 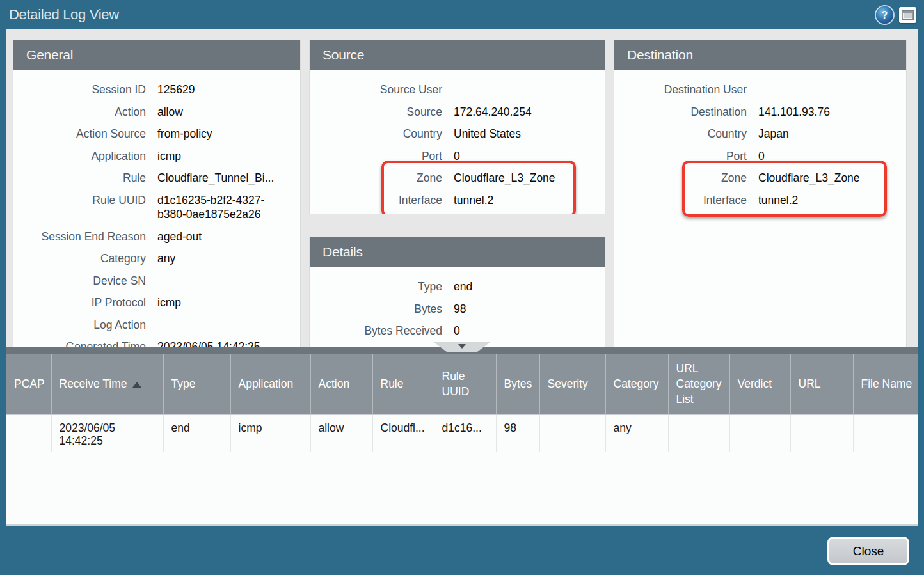 I want to click on field-type: Typeend, so click(x=457, y=287).